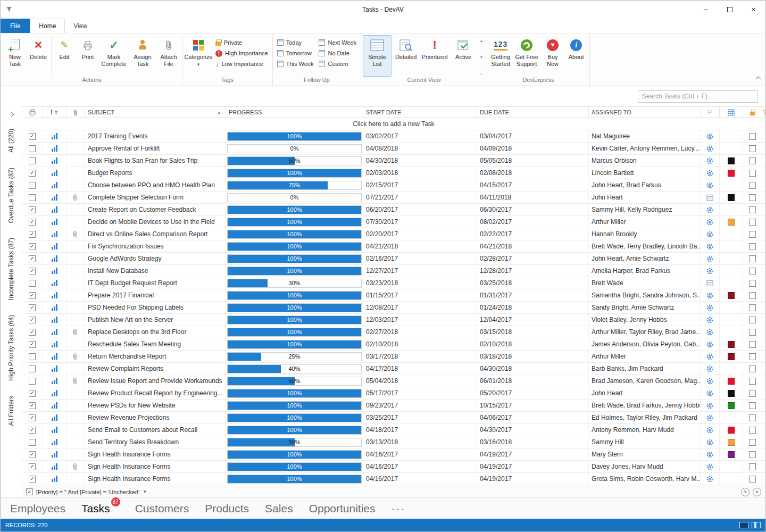  Describe the element at coordinates (155, 332) in the screenshot. I see `task-subject: Replace Desktops on the 3rd Floor` at that location.